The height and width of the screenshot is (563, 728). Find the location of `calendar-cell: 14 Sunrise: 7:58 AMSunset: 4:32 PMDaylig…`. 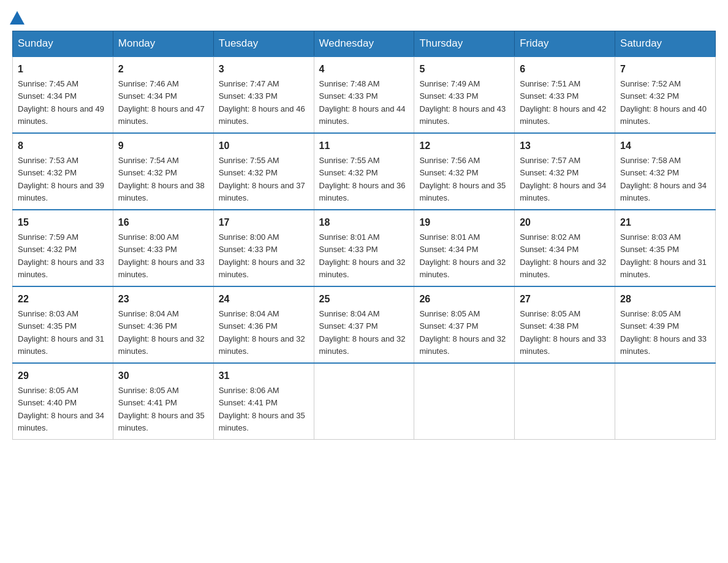

calendar-cell: 14 Sunrise: 7:58 AMSunset: 4:32 PMDaylig… is located at coordinates (665, 172).